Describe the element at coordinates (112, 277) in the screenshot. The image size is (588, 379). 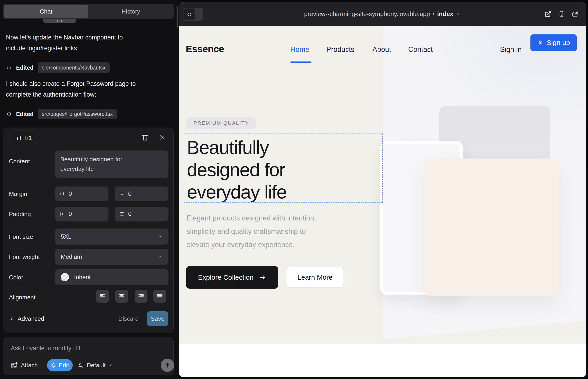
I see `color-select: Inherit` at that location.